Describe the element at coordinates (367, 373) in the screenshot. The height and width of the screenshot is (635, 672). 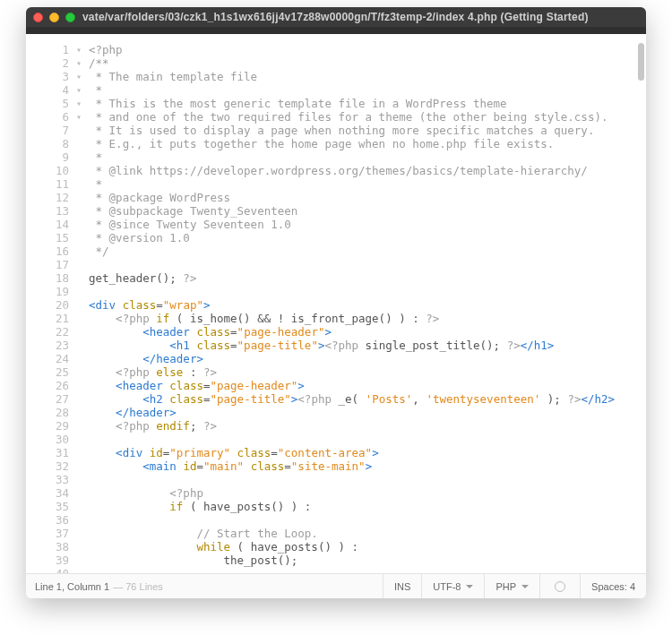
I see `code-line: <?php else : ?>` at that location.